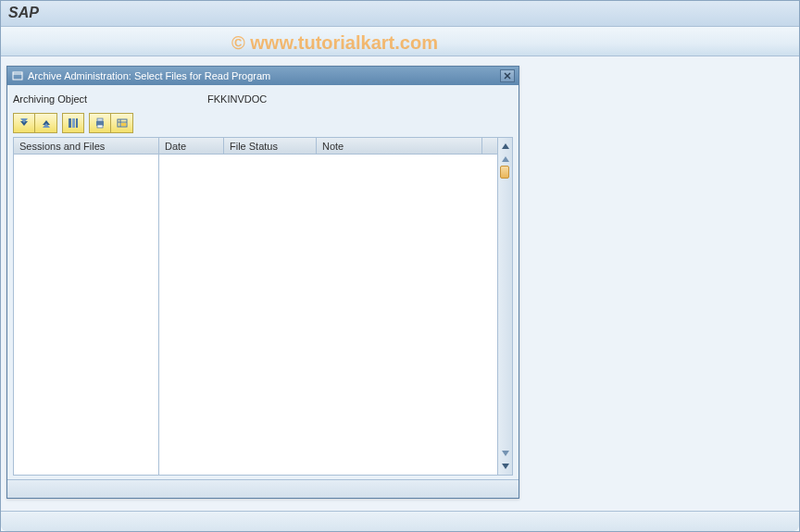 The image size is (800, 532). Describe the element at coordinates (110, 99) in the screenshot. I see `archiving-object-label: Archiving Object` at that location.